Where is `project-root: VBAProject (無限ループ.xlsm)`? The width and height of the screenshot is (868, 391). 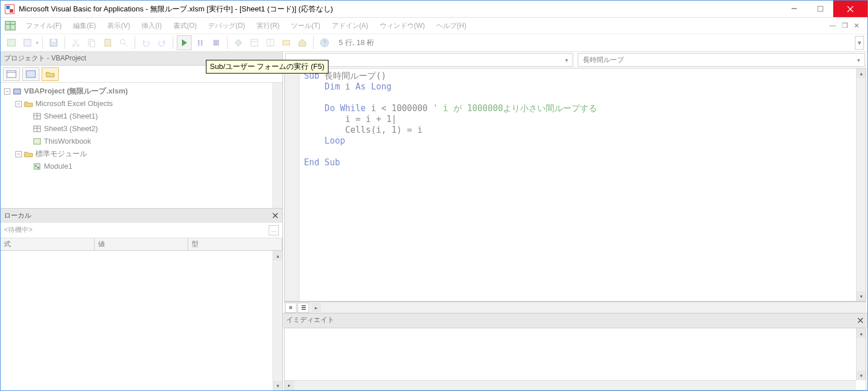 project-root: VBAProject (無限ループ.xlsm) is located at coordinates (76, 91).